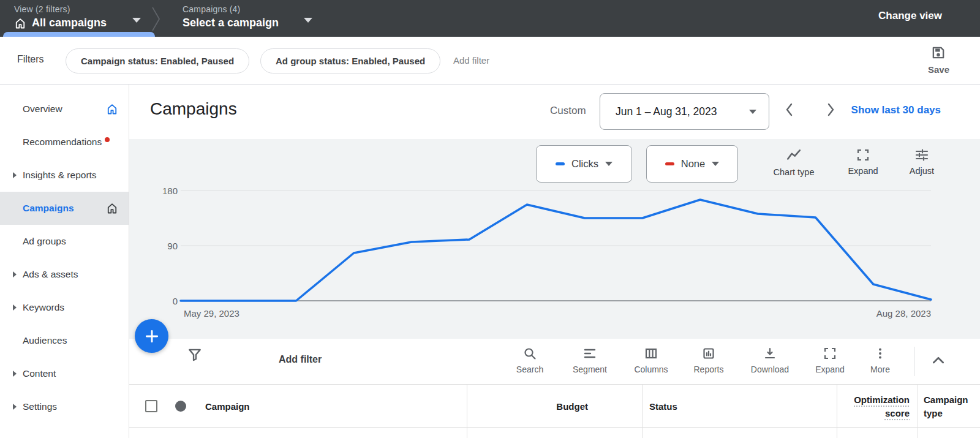 The width and height of the screenshot is (980, 438). What do you see at coordinates (195, 355) in the screenshot?
I see `filter-funnel-icon` at bounding box center [195, 355].